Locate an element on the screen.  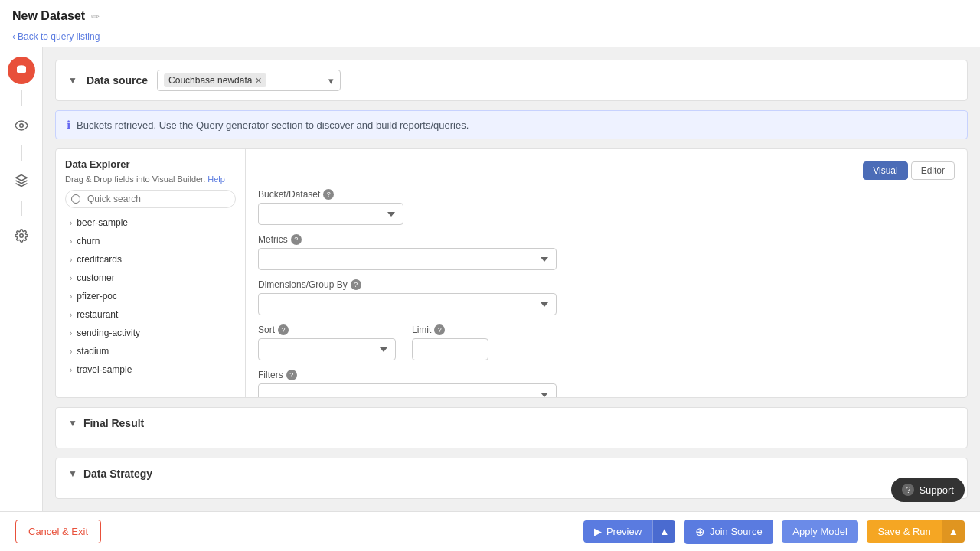
list-item: › travel-sample is located at coordinates (150, 370).